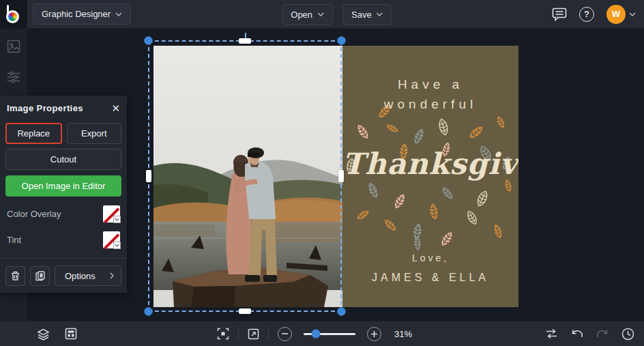 The height and width of the screenshot is (346, 644). I want to click on minus-icon, so click(285, 334).